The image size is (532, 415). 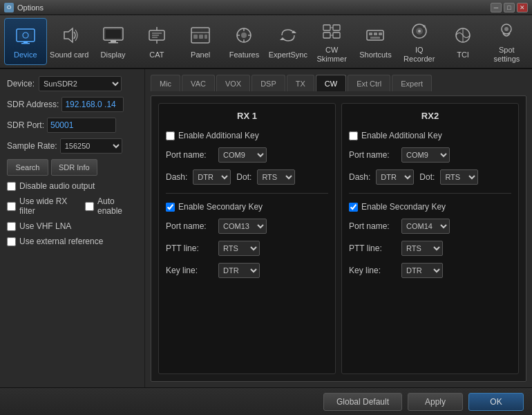 I want to click on window-title: Options, so click(x=30, y=8).